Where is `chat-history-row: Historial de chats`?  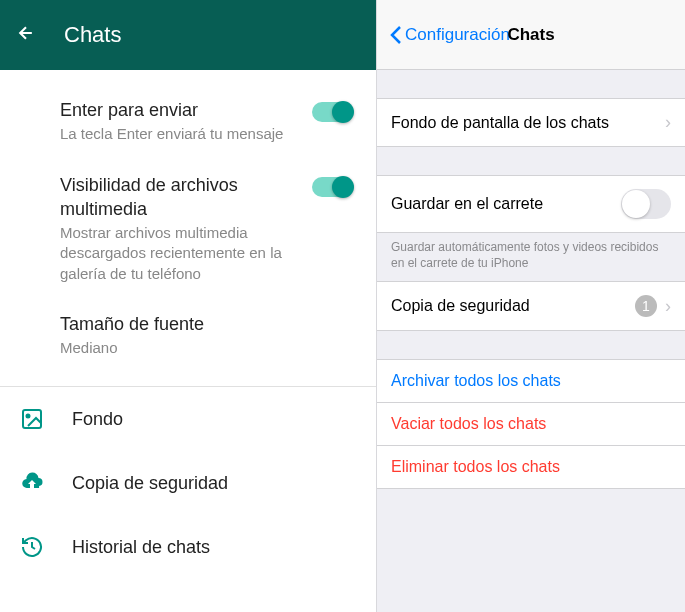 chat-history-row: Historial de chats is located at coordinates (188, 547).